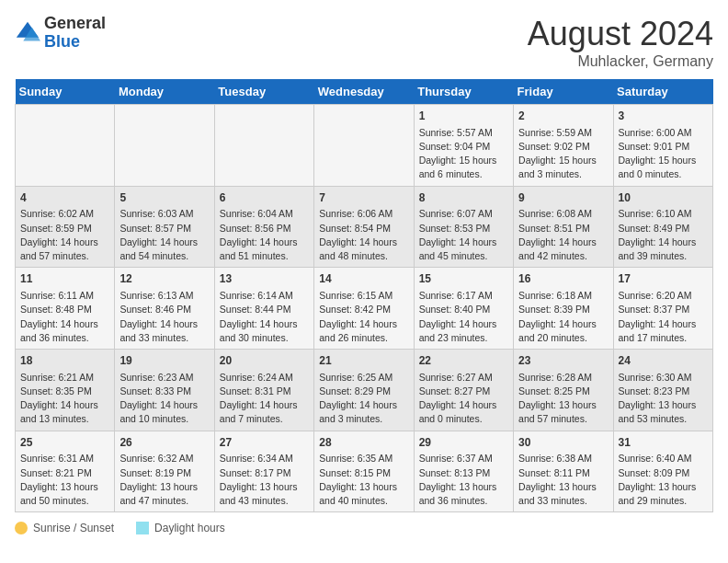 This screenshot has width=728, height=563. Describe the element at coordinates (364, 199) in the screenshot. I see `day-number: 7` at that location.